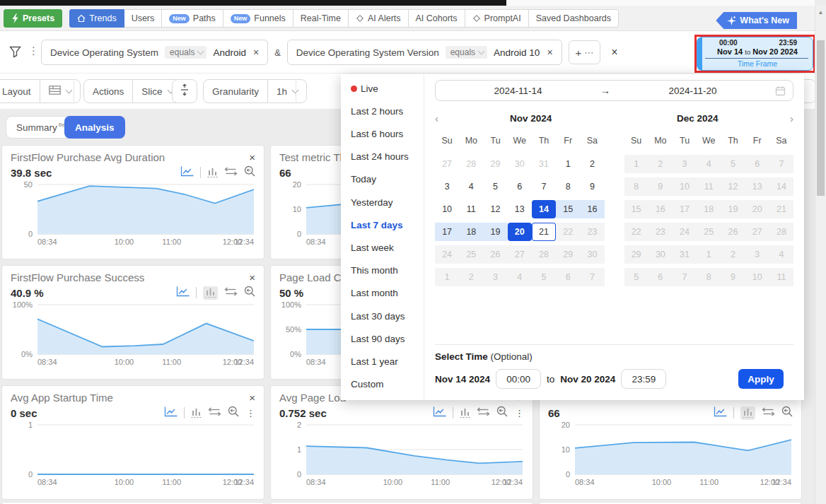 The image size is (826, 504). What do you see at coordinates (388, 248) in the screenshot?
I see `date-preset-last-week: Last week` at bounding box center [388, 248].